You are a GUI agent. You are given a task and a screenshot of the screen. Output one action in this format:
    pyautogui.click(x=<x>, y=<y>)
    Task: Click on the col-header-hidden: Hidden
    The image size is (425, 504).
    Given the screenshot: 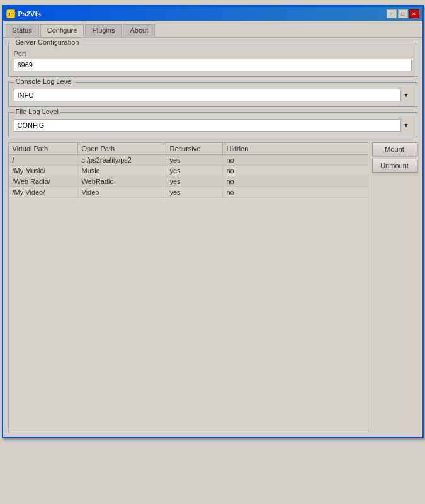 What is the action you would take?
    pyautogui.click(x=295, y=149)
    